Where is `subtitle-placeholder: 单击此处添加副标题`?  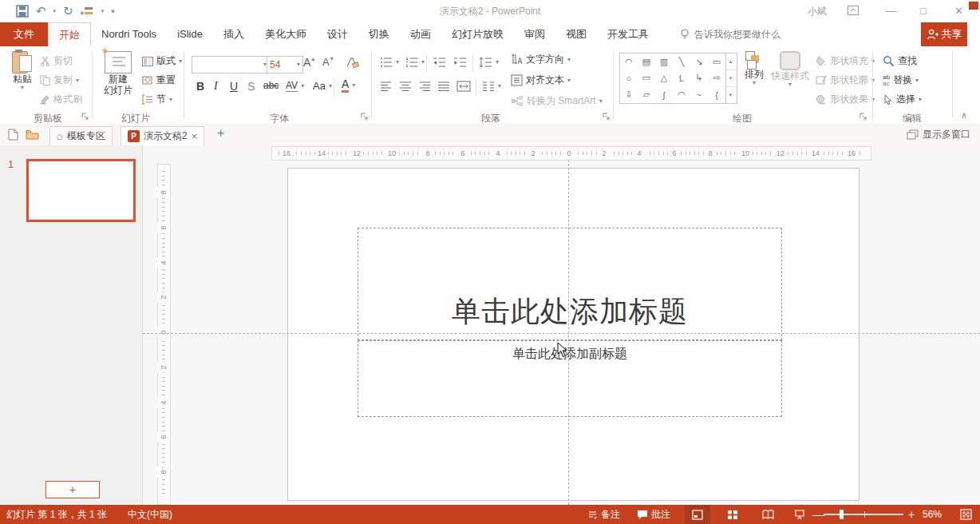
subtitle-placeholder: 单击此处添加副标题 is located at coordinates (570, 379).